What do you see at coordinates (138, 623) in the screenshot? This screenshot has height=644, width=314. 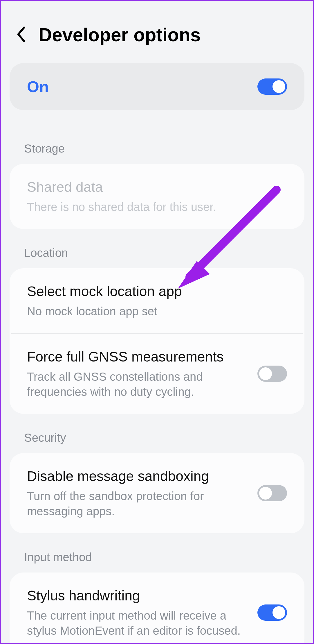 I see `row-sub: The current input method will receive a …` at bounding box center [138, 623].